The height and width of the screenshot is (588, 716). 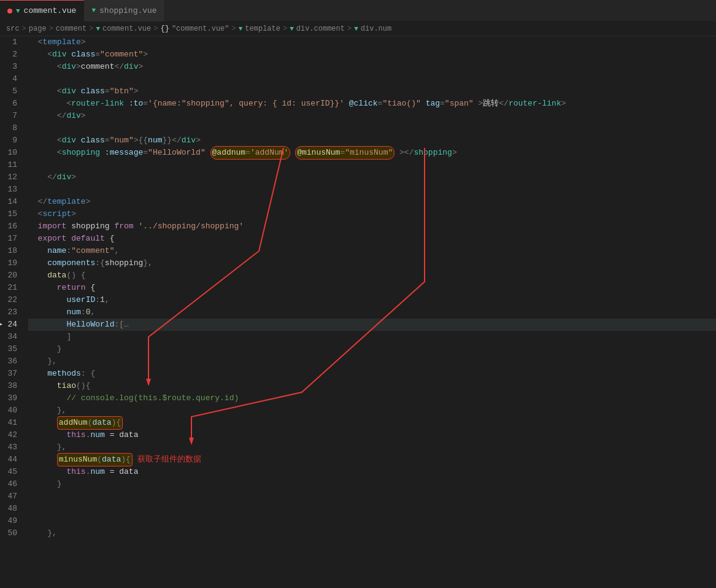 What do you see at coordinates (164, 29) in the screenshot?
I see `bc-obj-icon: {}` at bounding box center [164, 29].